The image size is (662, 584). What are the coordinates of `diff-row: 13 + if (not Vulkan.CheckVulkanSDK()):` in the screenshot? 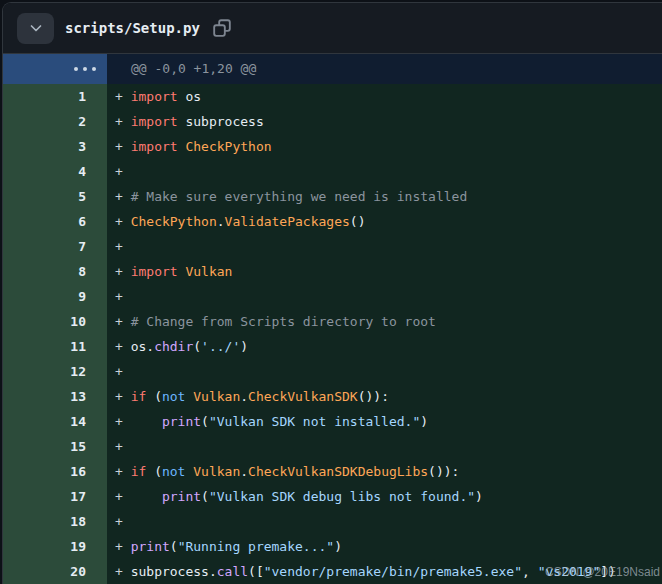 It's located at (332, 396).